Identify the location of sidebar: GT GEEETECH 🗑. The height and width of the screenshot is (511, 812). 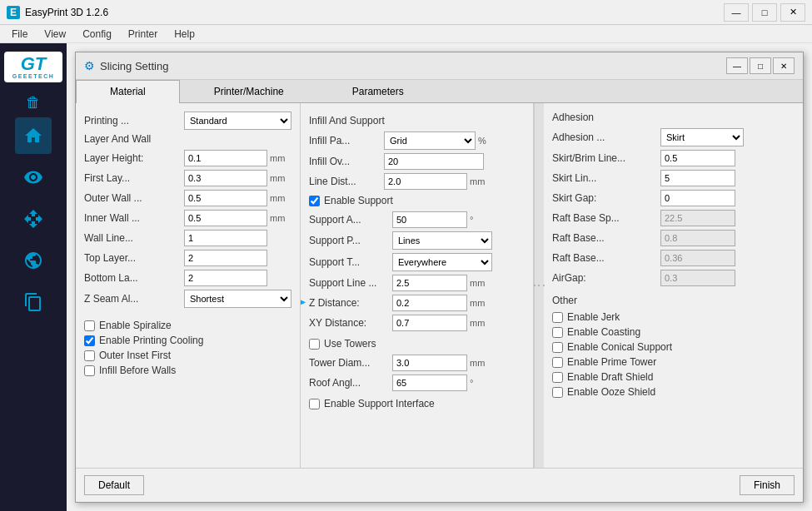
(33, 277).